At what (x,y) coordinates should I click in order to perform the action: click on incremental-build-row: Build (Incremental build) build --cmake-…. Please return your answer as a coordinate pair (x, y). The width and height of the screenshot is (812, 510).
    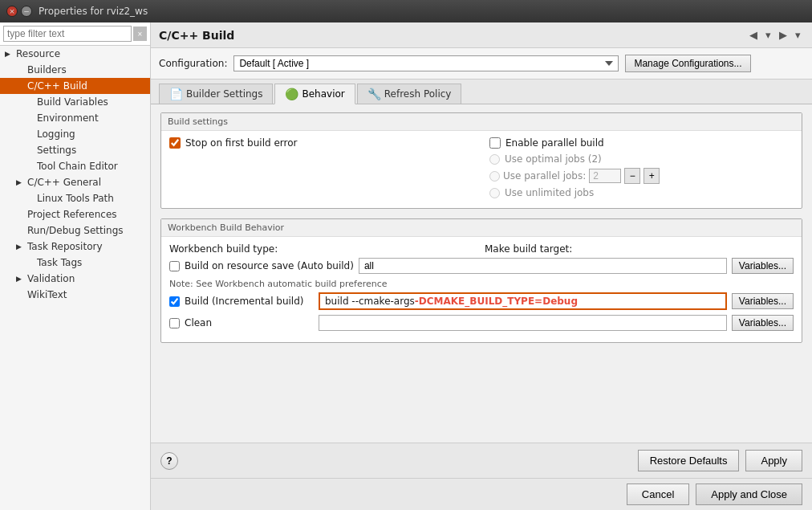
    Looking at the image, I should click on (481, 301).